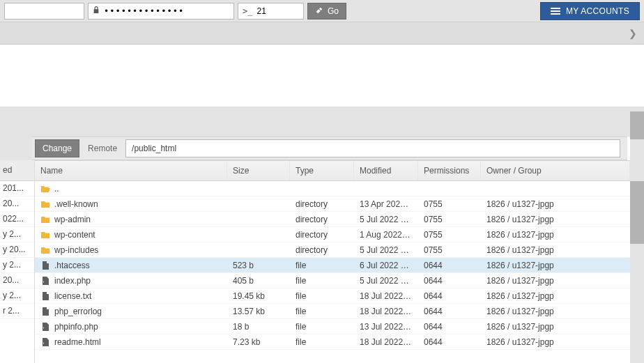 The width and height of the screenshot is (644, 363). What do you see at coordinates (450, 171) in the screenshot?
I see `col-permissions: Permissions` at bounding box center [450, 171].